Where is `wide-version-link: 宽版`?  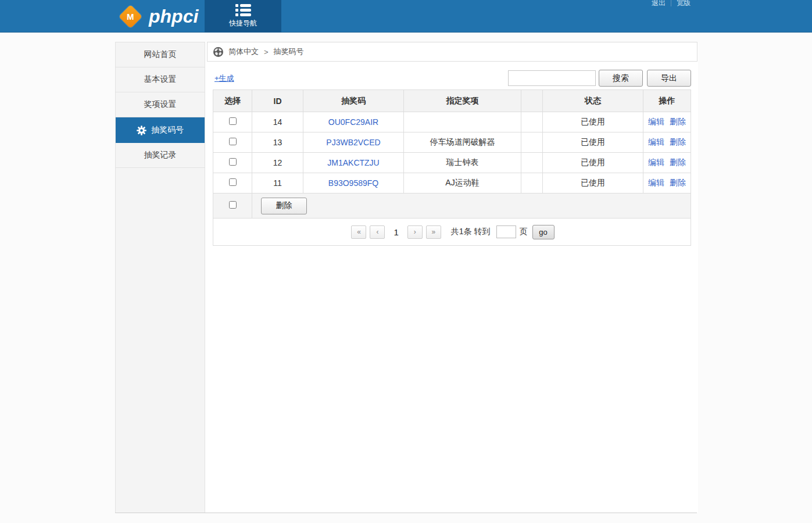
wide-version-link: 宽版 is located at coordinates (684, 3).